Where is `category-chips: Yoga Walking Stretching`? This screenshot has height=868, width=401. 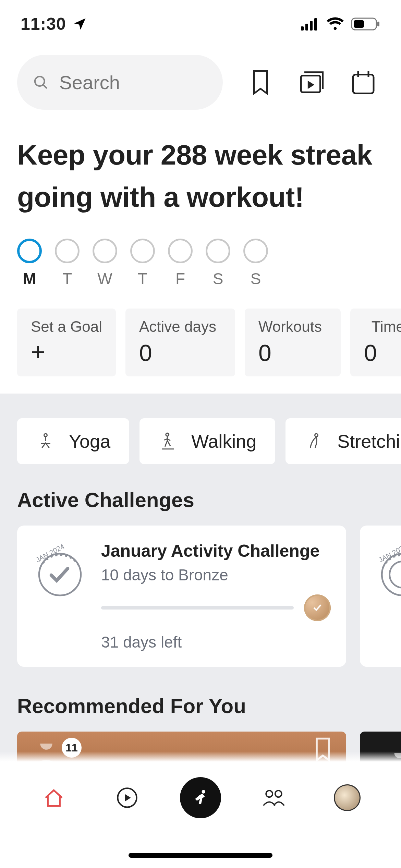
category-chips: Yoga Walking Stretching is located at coordinates (200, 453).